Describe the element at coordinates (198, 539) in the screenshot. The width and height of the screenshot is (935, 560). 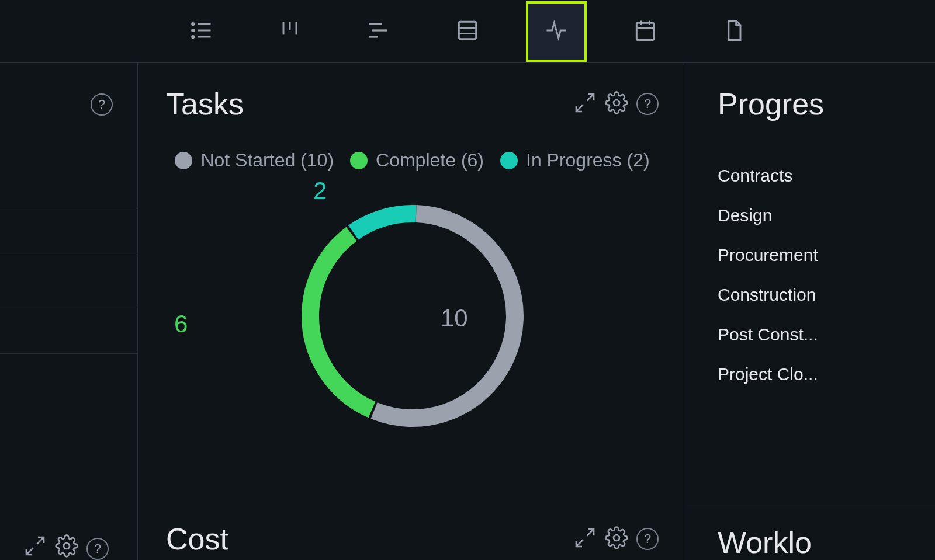
I see `cost-title: Cost` at that location.